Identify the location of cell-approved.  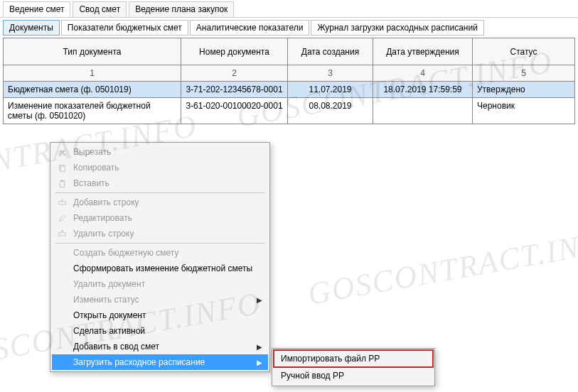
(423, 111).